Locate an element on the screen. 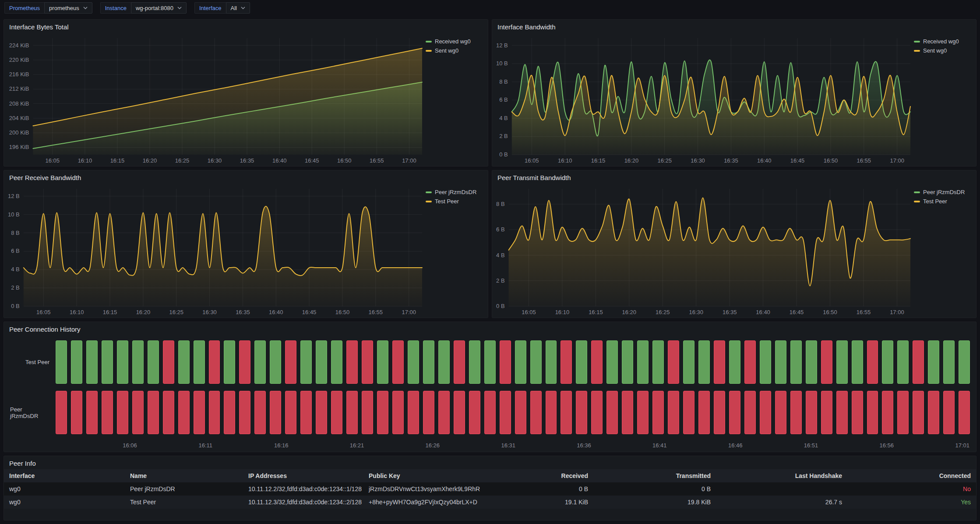  peer-receive-bandwidth-chart: 0 B2 B4 B6 B8 B10 B12 B16:0516:1016:1516… is located at coordinates (215, 251).